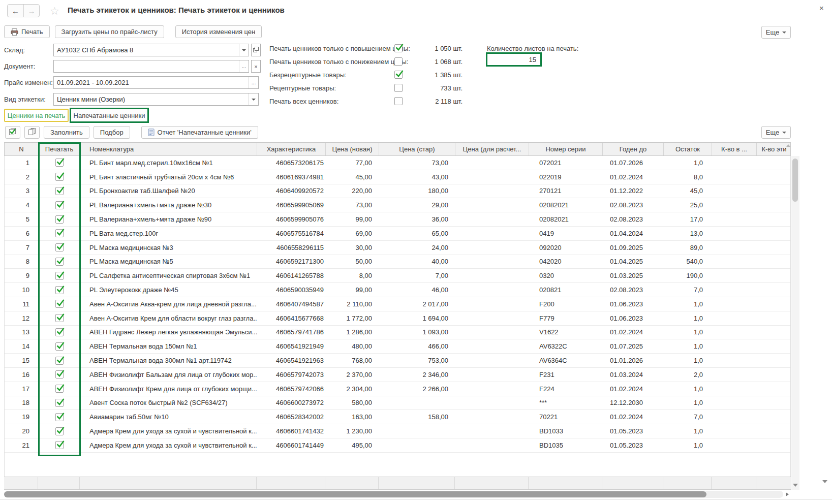 The height and width of the screenshot is (504, 832). I want to click on uncheck-all-icon-button, so click(32, 132).